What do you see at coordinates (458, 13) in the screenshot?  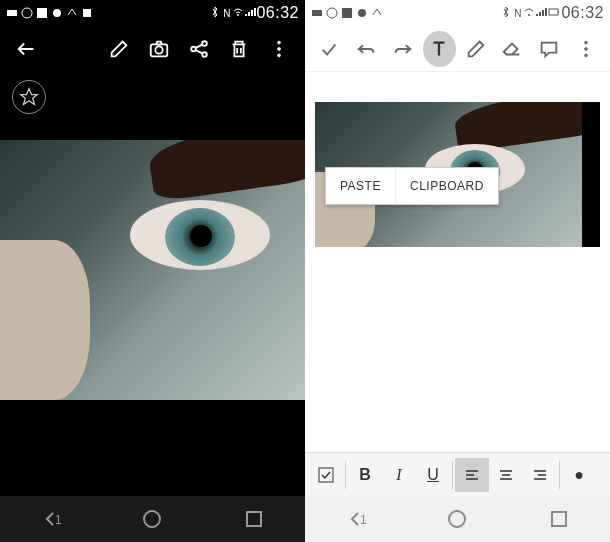 I see `status-bar-right: N 06:32` at bounding box center [458, 13].